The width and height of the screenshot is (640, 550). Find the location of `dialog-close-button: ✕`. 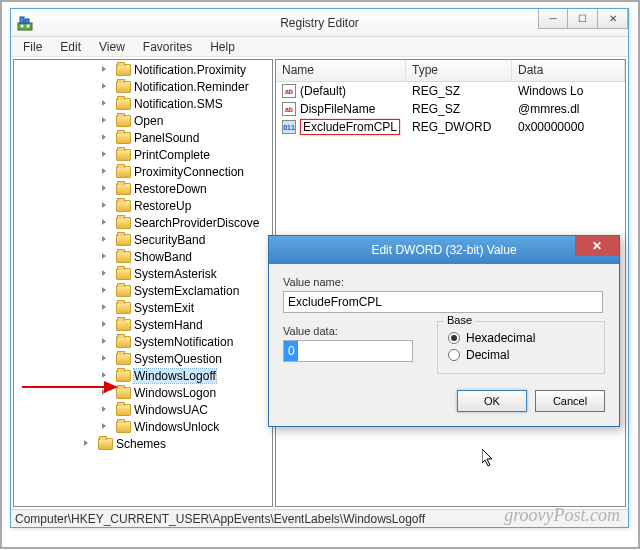

dialog-close-button: ✕ is located at coordinates (597, 246).